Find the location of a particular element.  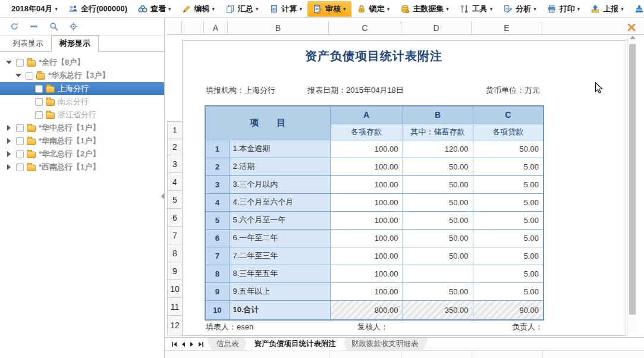

row-name-cell: 6.一年至二年 is located at coordinates (279, 238).